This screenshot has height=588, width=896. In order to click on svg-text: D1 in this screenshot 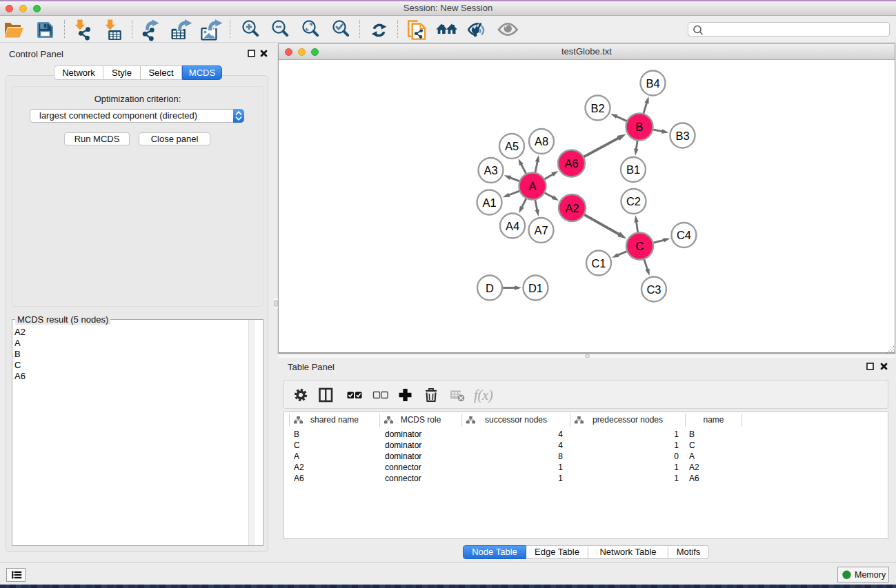, I will do `click(535, 288)`.